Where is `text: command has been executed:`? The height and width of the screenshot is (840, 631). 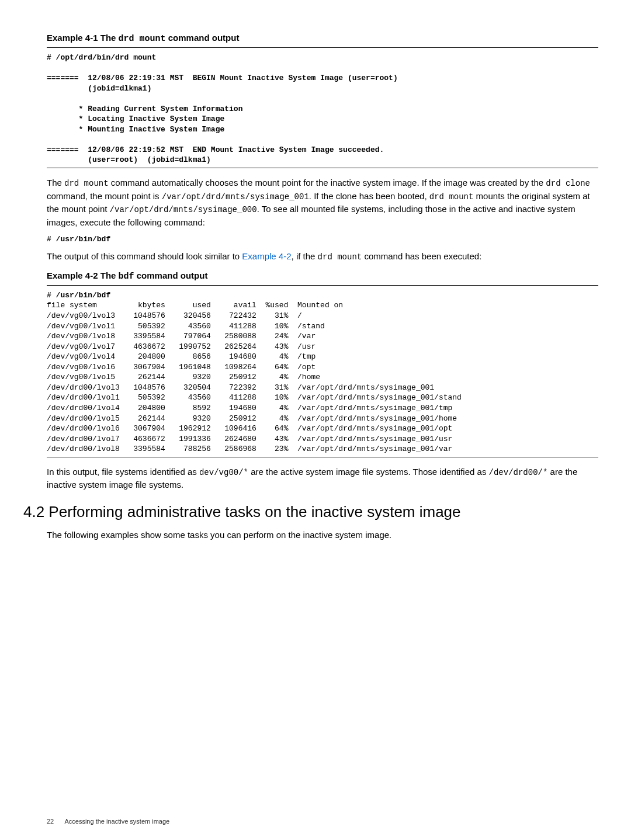 text: command has been executed: is located at coordinates (422, 256).